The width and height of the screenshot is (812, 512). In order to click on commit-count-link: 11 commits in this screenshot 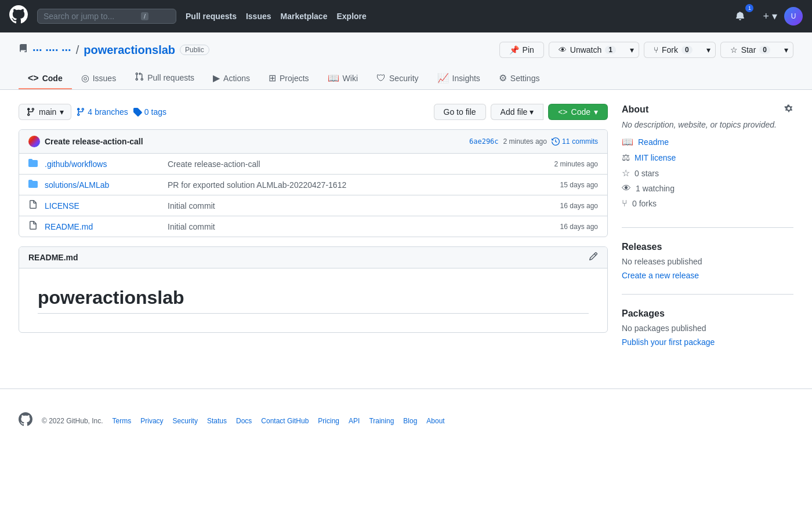, I will do `click(575, 141)`.